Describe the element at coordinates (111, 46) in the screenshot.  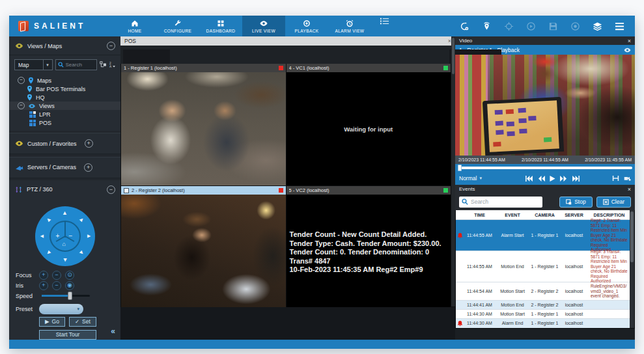
I see `views-maps-collapse-button: −` at that location.